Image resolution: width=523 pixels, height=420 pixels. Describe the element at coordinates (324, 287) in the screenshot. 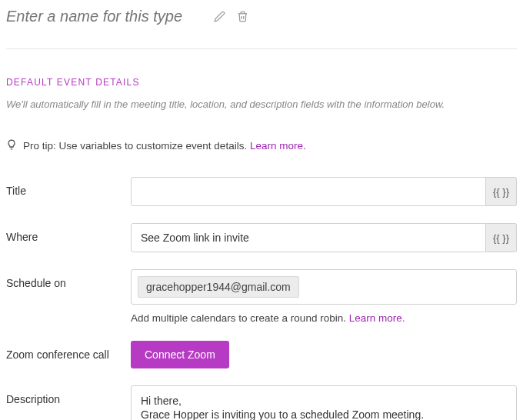

I see `schedule-on-chipbox: gracehopper1944@gmail.com` at that location.